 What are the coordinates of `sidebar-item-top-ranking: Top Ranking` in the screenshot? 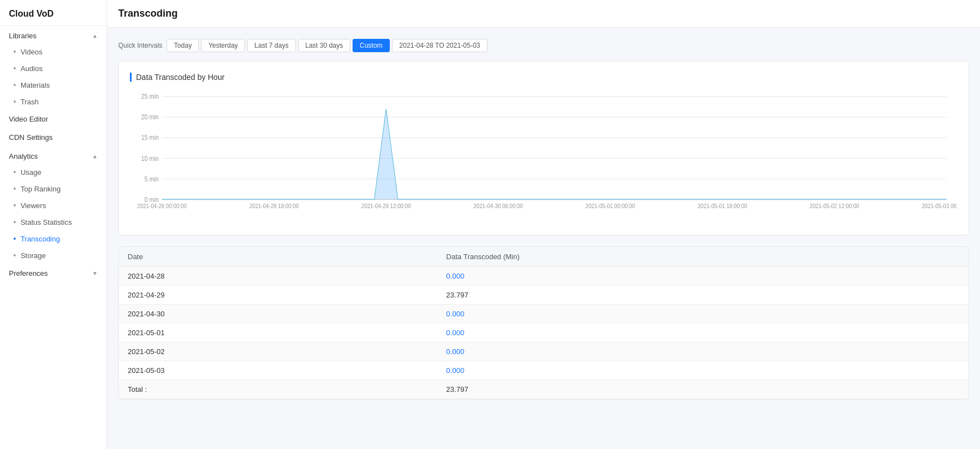 It's located at (53, 189).